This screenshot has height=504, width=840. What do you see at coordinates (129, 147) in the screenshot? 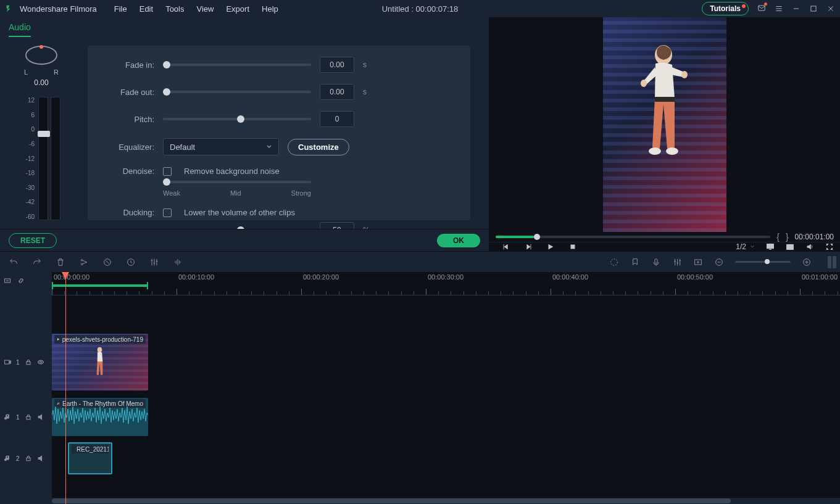
I see `equalizer-label: Equalizer:` at bounding box center [129, 147].